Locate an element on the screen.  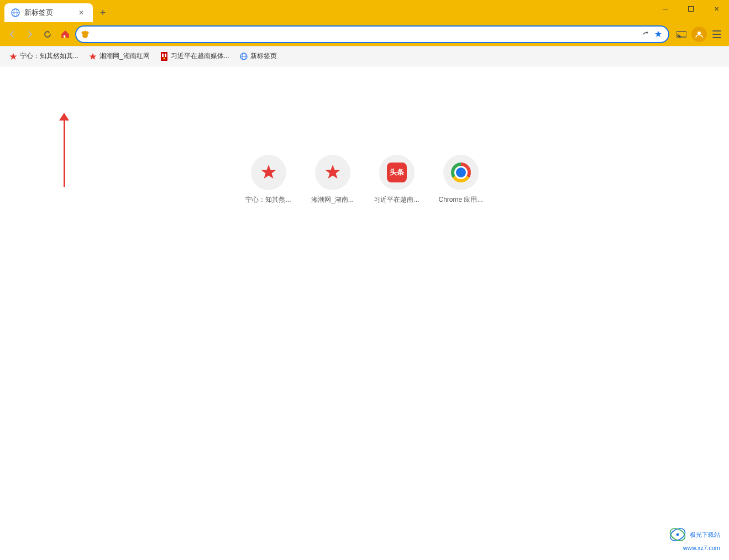
active-tab: 新标签页 ✕ is located at coordinates (49, 13).